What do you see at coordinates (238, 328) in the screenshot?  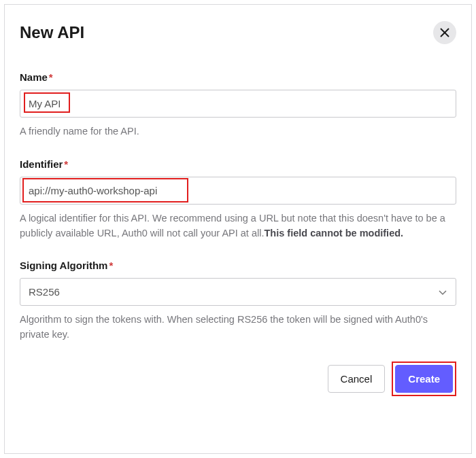 I see `algorithm-helper-text: Algorithm to sign the tokens with. When …` at bounding box center [238, 328].